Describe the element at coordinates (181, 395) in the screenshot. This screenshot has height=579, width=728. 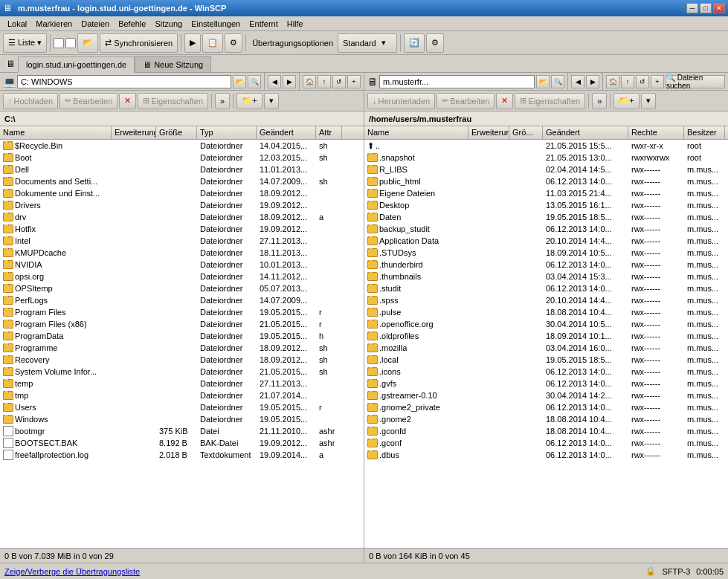
I see `left-list-item: tmpDateiordner21.07.2014...` at that location.